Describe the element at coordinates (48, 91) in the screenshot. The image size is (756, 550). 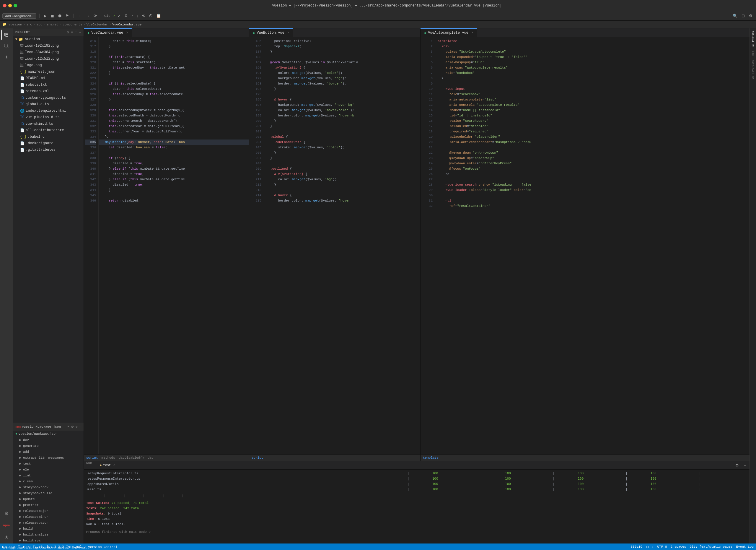
I see `tree-file-sitemap: 📄 sitemap.xml` at that location.